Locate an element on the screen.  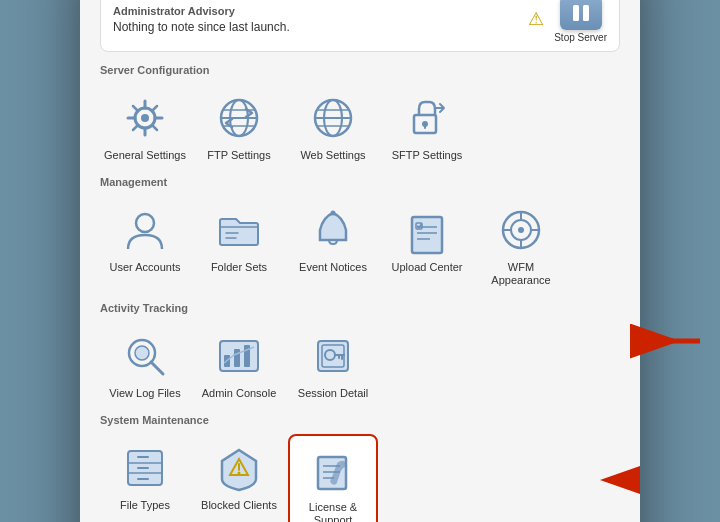
upload-center-icon-box is located at coordinates (427, 230).